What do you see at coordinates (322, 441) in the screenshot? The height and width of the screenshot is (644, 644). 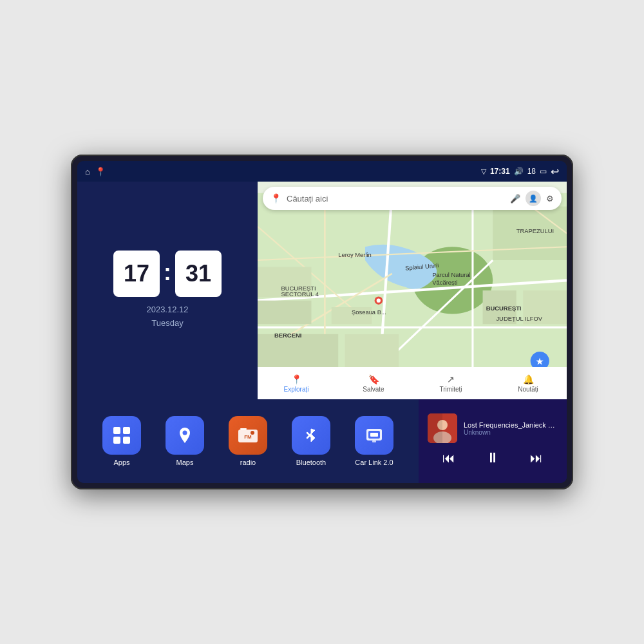 I see `bottom-row: Apps Maps` at bounding box center [322, 441].